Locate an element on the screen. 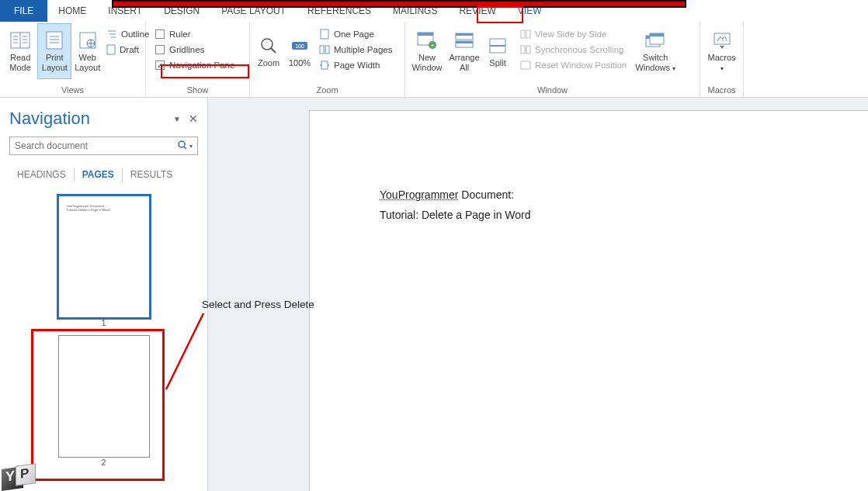 This screenshot has height=491, width=868. ruler-checkbox: Ruler is located at coordinates (195, 34).